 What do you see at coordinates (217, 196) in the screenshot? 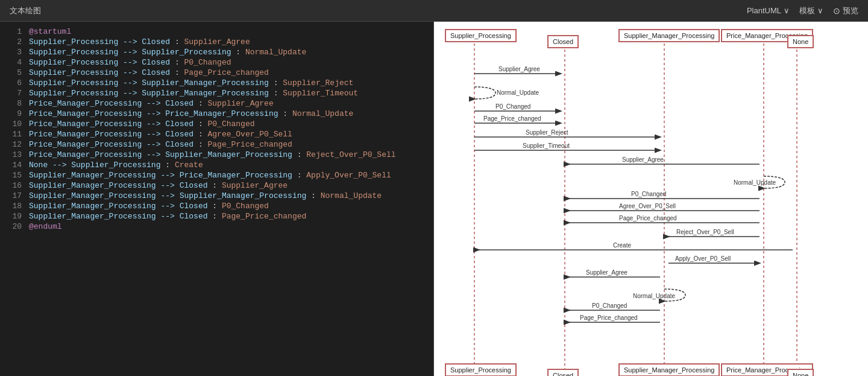
I see `line-17: 17 Supplier_Manager_Processing --> Suppl…` at bounding box center [217, 196].